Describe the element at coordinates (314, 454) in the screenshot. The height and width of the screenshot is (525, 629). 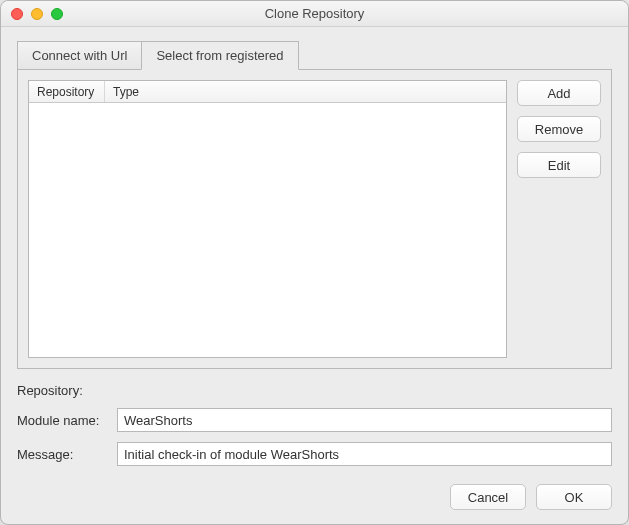
I see `row-message: Message:` at that location.